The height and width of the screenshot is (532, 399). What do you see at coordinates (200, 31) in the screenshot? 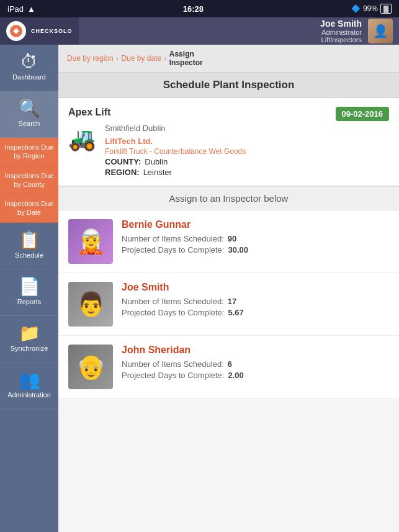
I see `app-header: CHECKSOLO Joe Smith Administrator LiftIn…` at bounding box center [200, 31].